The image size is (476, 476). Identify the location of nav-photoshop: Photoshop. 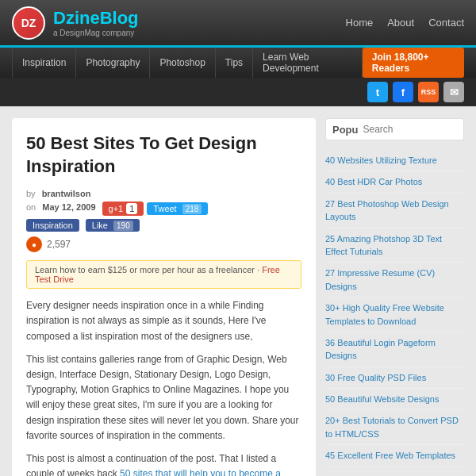
(182, 63).